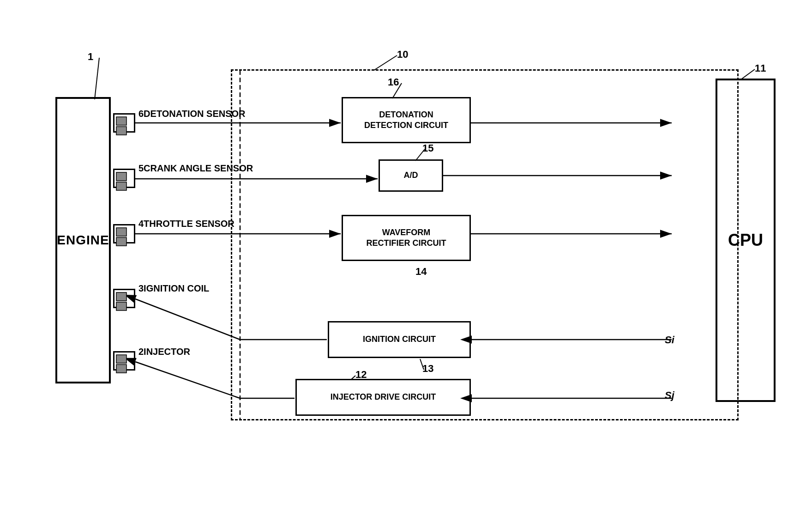  What do you see at coordinates (428, 369) in the screenshot?
I see `ref-13: 13` at bounding box center [428, 369].